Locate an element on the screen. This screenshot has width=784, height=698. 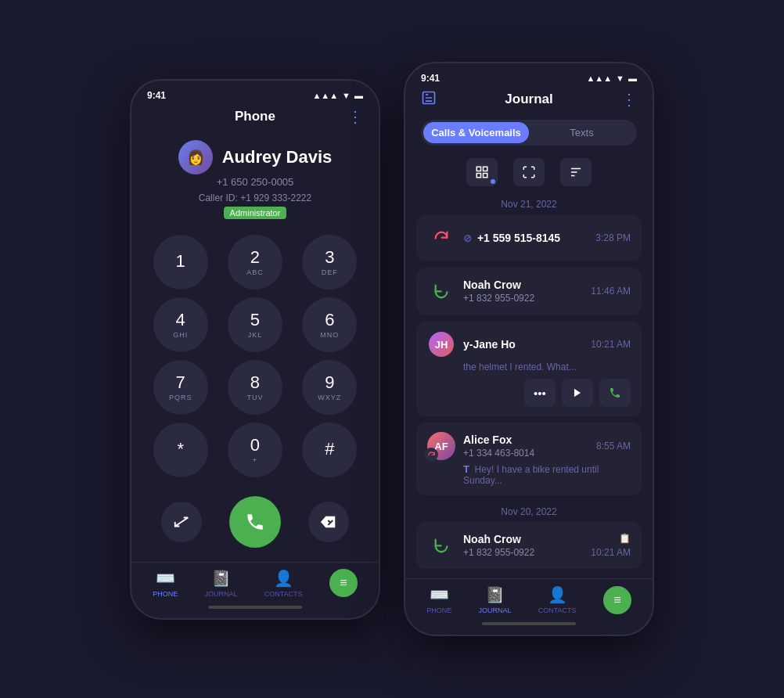
outgoing-call-icon is located at coordinates (441, 291).